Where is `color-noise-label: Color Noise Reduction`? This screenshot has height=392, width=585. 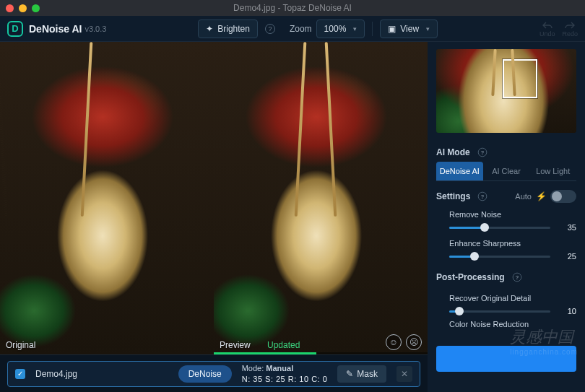 color-noise-label: Color Noise Reduction is located at coordinates (513, 324).